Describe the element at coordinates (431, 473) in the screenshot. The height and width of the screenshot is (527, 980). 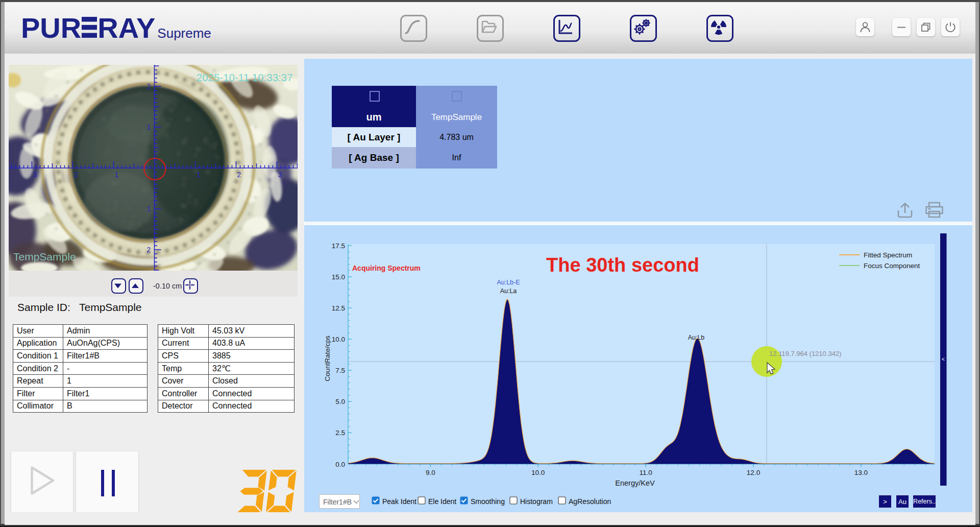
I see `svg-text: 9.0` at that location.